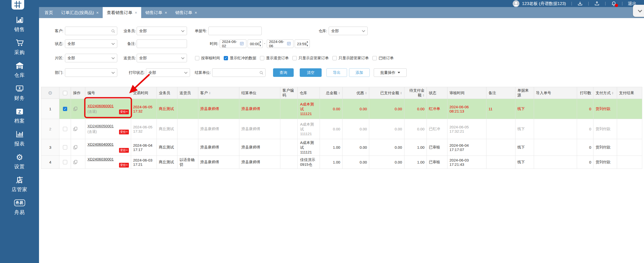  I want to click on salesman-select: 全部, so click(162, 31).